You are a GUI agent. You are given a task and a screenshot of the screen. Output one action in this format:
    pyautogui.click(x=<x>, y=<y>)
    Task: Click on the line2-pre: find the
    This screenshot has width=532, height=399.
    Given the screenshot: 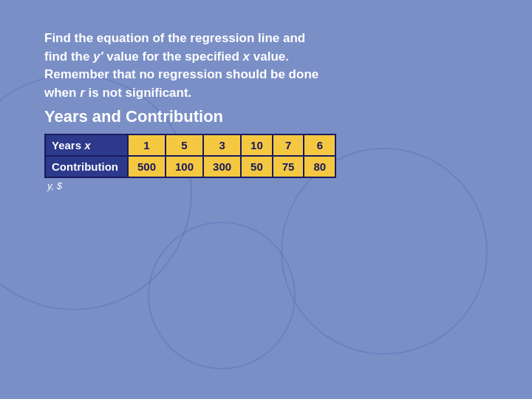 What is the action you would take?
    pyautogui.click(x=69, y=56)
    